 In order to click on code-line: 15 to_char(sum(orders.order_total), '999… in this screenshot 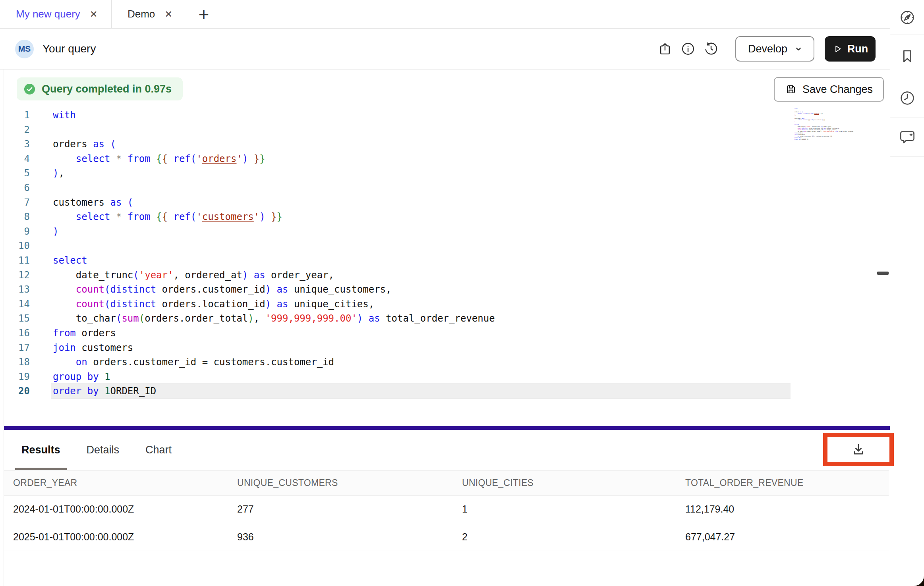, I will do `click(397, 318)`.